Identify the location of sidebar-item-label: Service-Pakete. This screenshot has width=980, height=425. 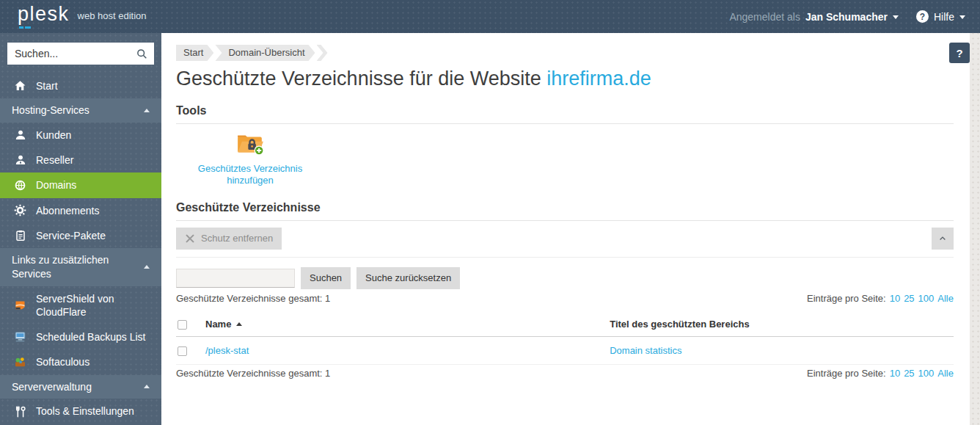
(70, 236).